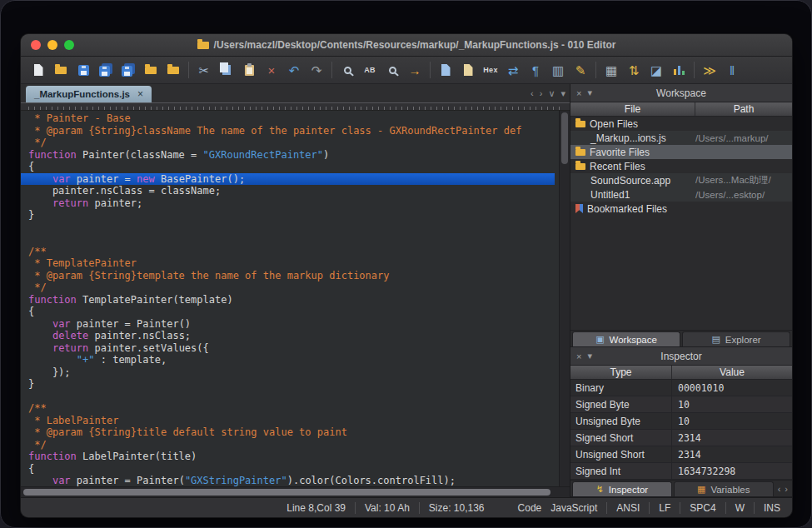  Describe the element at coordinates (681, 180) in the screenshot. I see `workspace-row: SoundSource.app/Users...Mac助理/` at that location.